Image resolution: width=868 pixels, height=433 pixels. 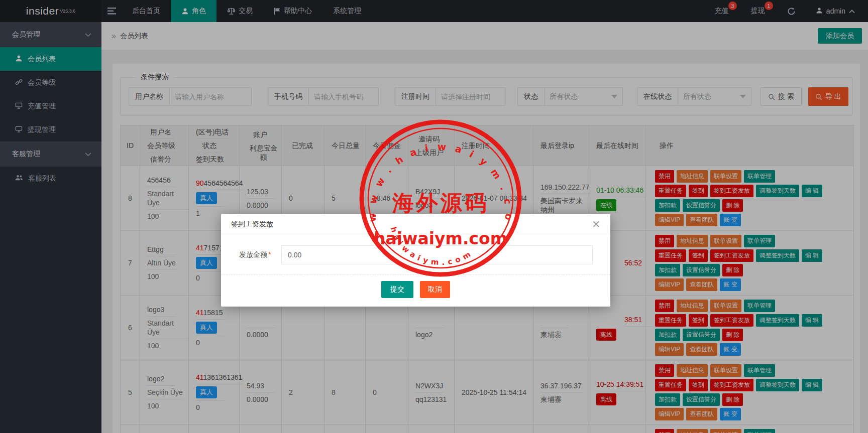 What do you see at coordinates (397, 290) in the screenshot?
I see `submit-button: 提交` at bounding box center [397, 290].